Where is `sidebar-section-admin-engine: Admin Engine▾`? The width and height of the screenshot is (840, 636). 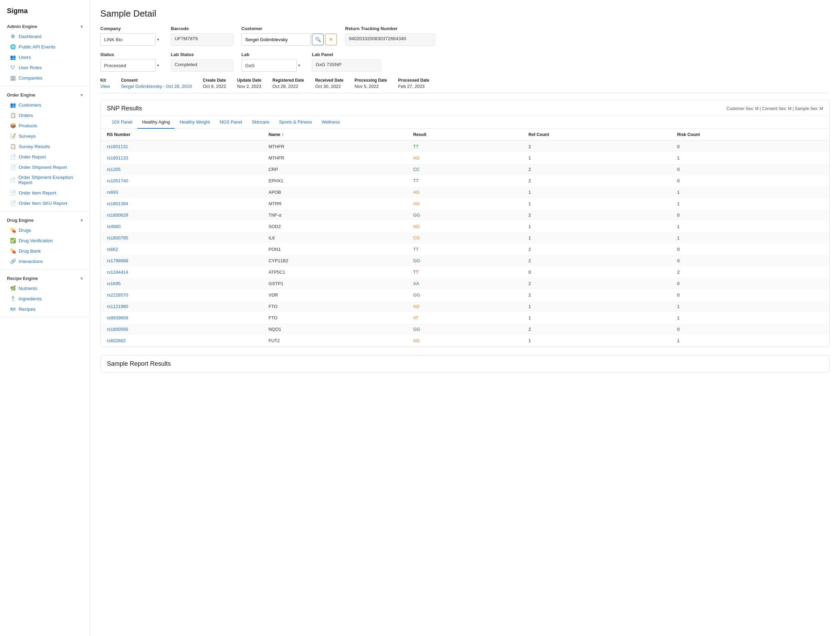
sidebar-section-admin-engine: Admin Engine▾ is located at coordinates (45, 26).